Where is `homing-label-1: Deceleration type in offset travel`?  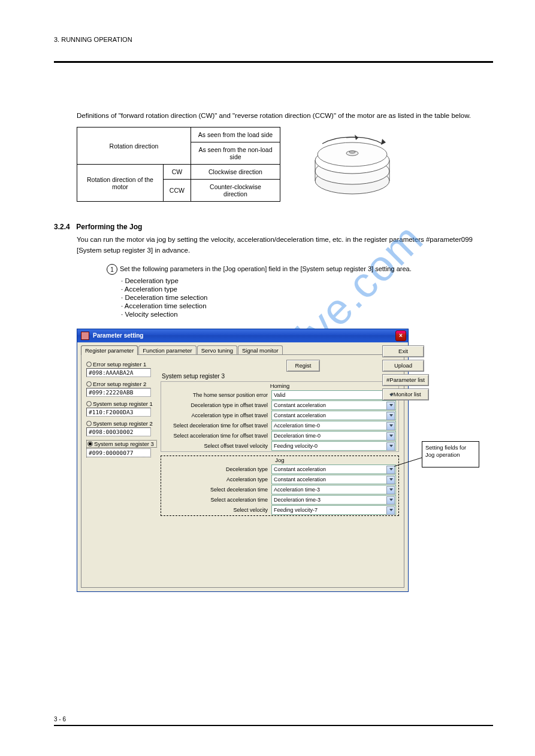 homing-label-1: Deceleration type in offset travel is located at coordinates (217, 405).